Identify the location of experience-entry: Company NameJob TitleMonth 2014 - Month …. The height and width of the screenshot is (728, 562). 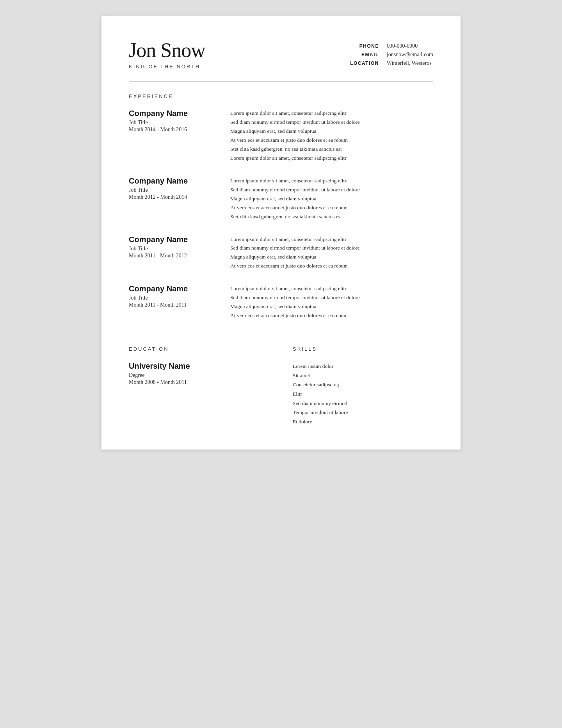
(281, 136).